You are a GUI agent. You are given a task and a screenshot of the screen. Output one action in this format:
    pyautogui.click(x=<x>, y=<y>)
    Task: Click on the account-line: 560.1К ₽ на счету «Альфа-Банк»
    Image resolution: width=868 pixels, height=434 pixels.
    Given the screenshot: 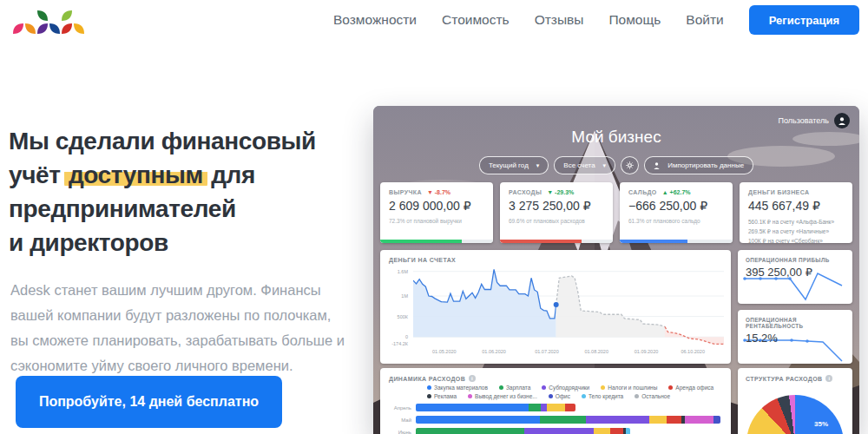 What is the action you would take?
    pyautogui.click(x=796, y=222)
    